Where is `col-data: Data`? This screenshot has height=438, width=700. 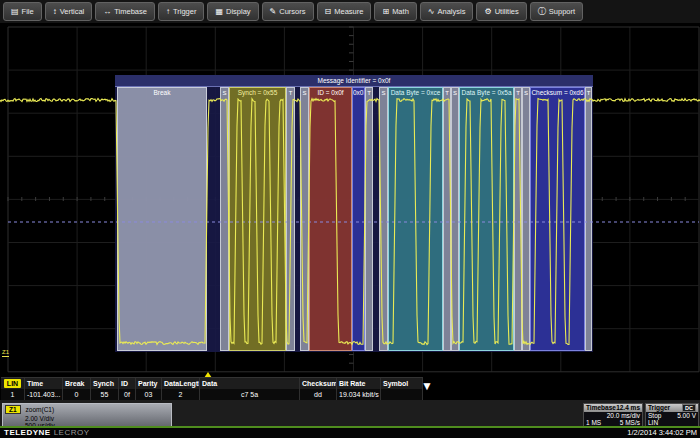 col-data: Data is located at coordinates (250, 384).